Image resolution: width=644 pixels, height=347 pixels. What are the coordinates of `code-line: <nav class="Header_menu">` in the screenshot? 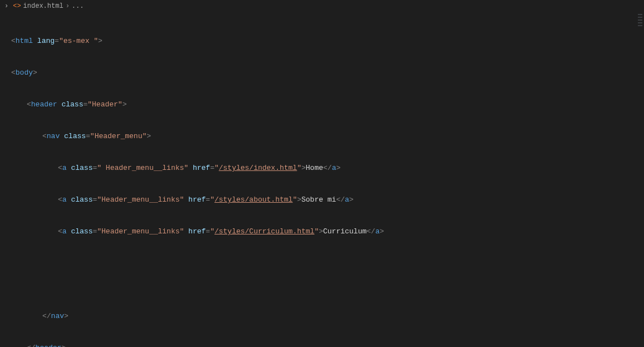 It's located at (328, 136).